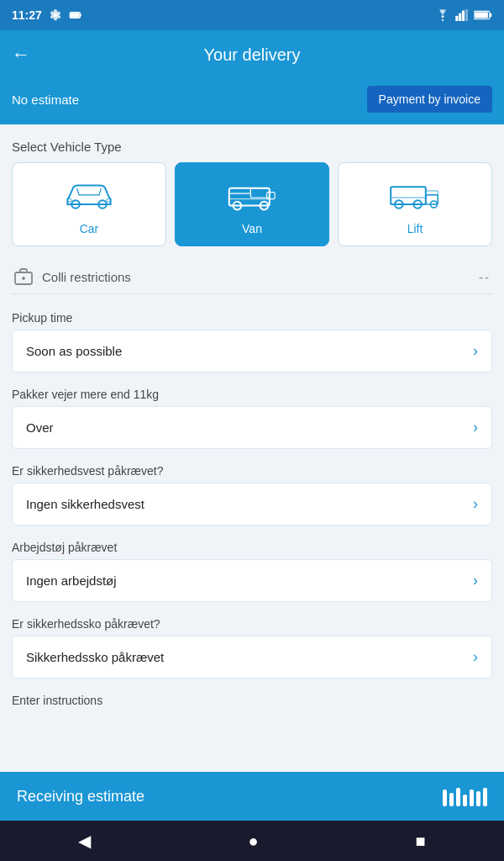 This screenshot has height=861, width=504. I want to click on nav-back-button: ◀, so click(84, 841).